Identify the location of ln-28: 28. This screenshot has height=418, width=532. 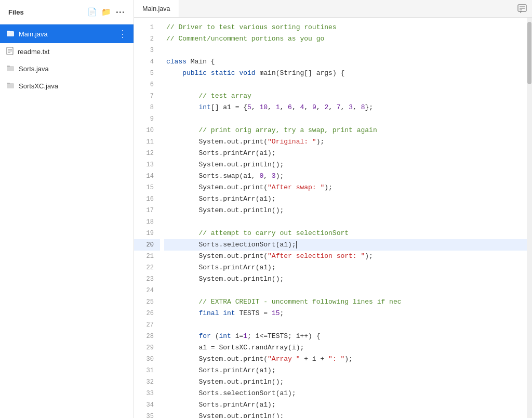
(147, 336).